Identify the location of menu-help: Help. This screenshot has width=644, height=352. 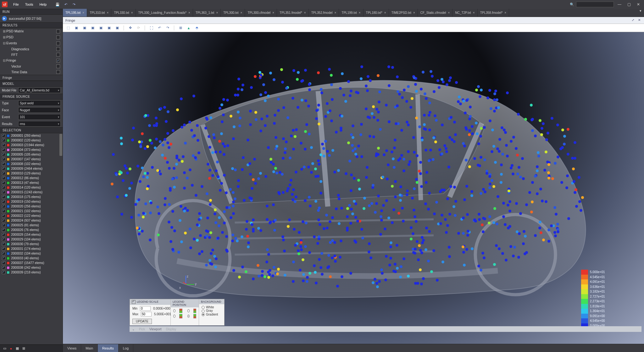
(43, 4).